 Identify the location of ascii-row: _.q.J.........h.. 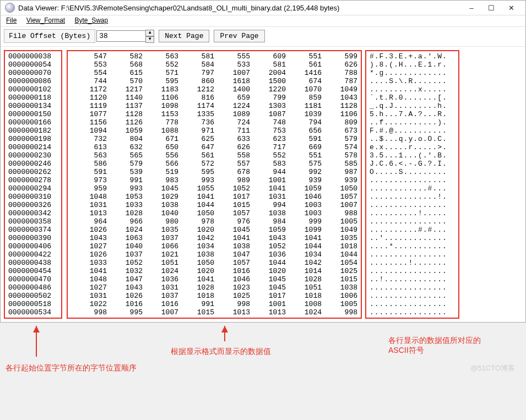
(412, 106).